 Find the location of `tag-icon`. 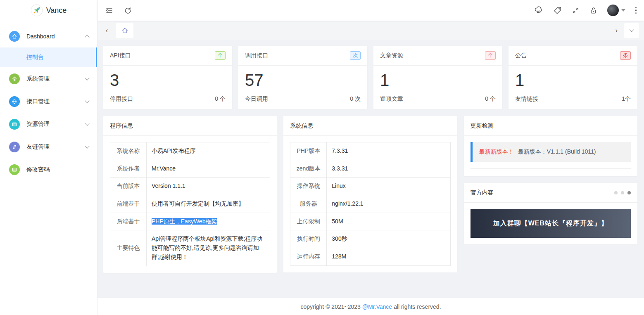

tag-icon is located at coordinates (558, 10).